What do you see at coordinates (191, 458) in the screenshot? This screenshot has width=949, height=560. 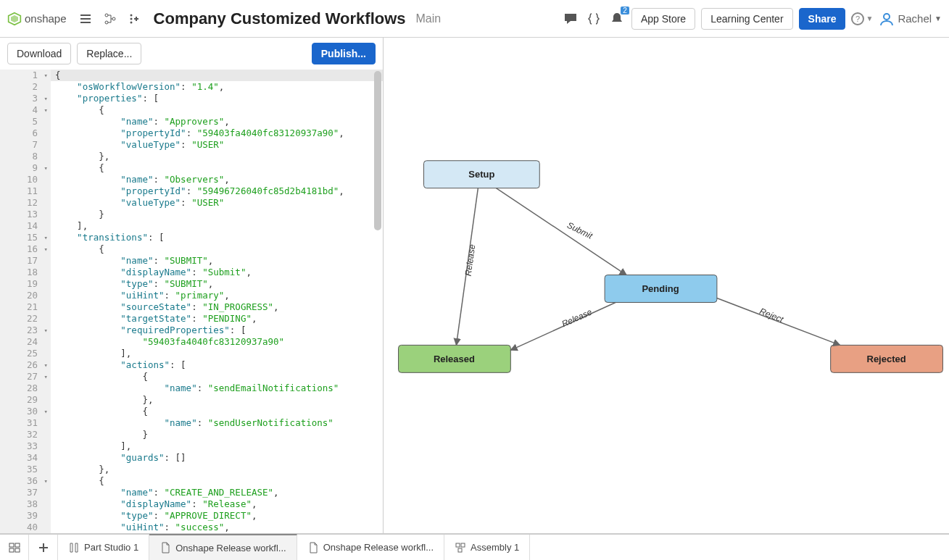 I see `code-line: 34 "guards": []` at bounding box center [191, 458].